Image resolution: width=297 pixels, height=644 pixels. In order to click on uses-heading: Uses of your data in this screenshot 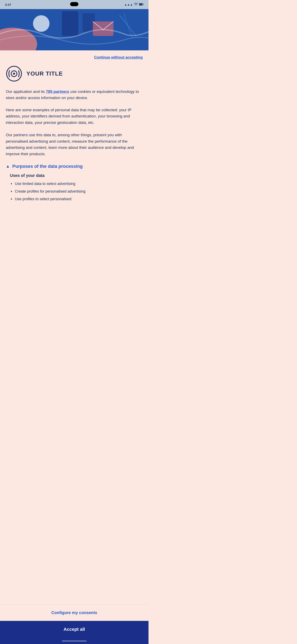, I will do `click(76, 176)`.